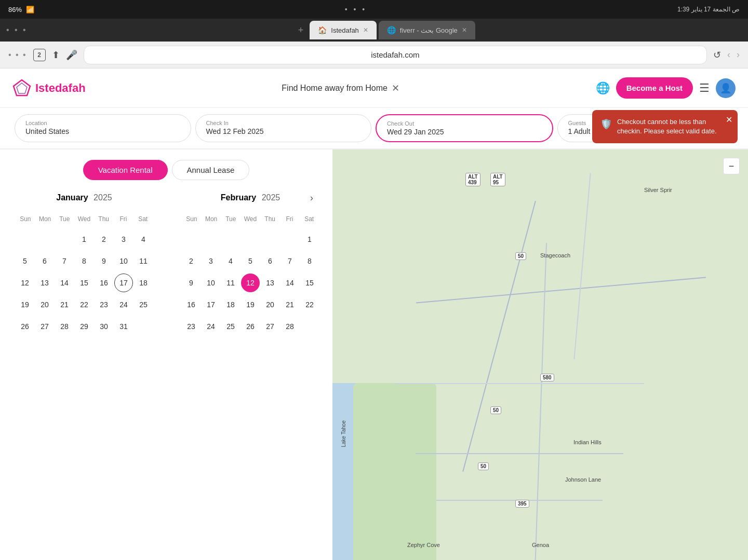 This screenshot has height=560, width=748. Describe the element at coordinates (250, 326) in the screenshot. I see `feb-26: 26` at that location.